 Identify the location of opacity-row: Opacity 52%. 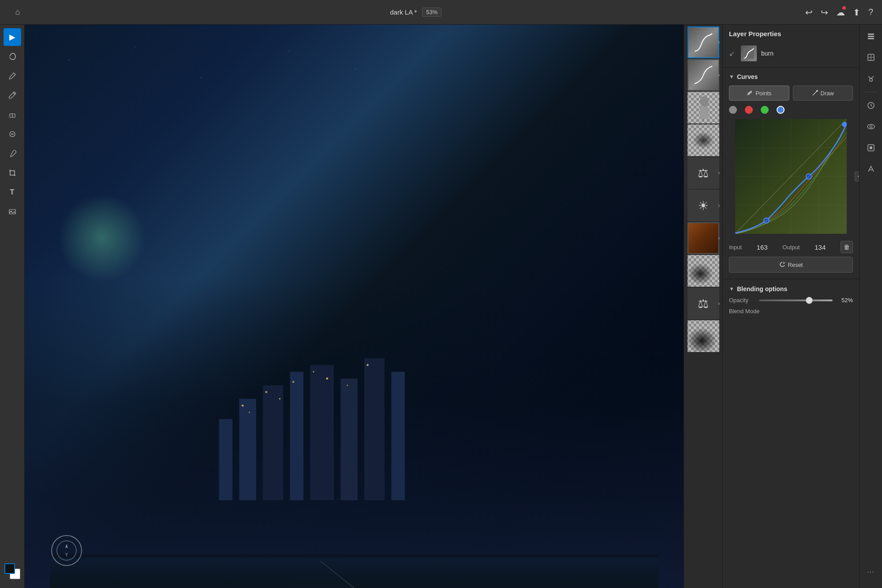
(791, 303).